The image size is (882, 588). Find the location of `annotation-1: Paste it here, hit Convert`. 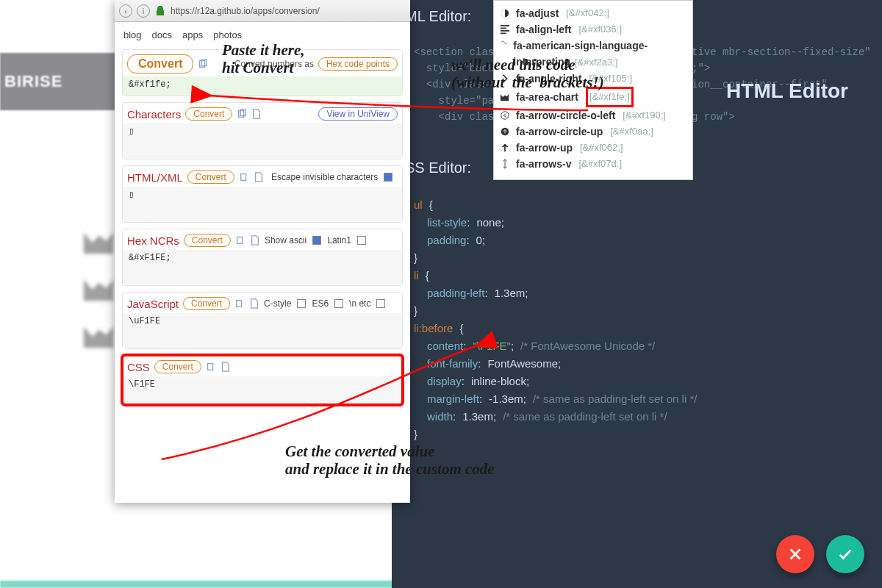

annotation-1: Paste it here, hit Convert is located at coordinates (263, 59).